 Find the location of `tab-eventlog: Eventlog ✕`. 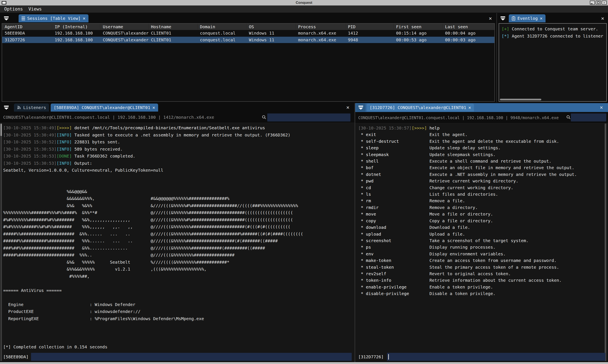

tab-eventlog: Eventlog ✕ is located at coordinates (527, 18).